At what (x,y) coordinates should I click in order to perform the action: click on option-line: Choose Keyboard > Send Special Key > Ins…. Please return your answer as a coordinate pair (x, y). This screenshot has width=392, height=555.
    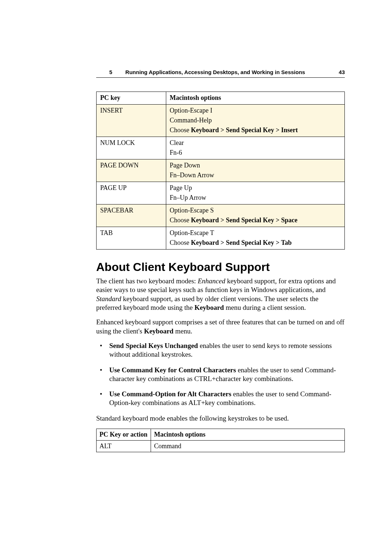
    Looking at the image, I should click on (256, 130).